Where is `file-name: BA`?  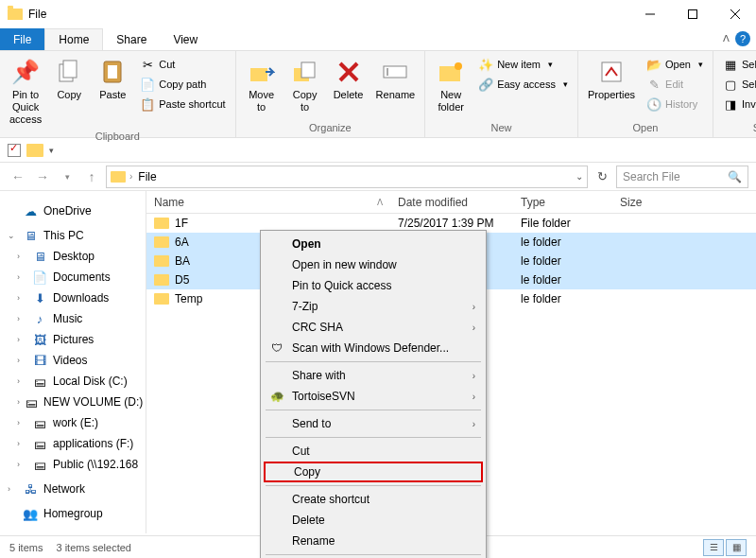
file-name: BA is located at coordinates (182, 261).